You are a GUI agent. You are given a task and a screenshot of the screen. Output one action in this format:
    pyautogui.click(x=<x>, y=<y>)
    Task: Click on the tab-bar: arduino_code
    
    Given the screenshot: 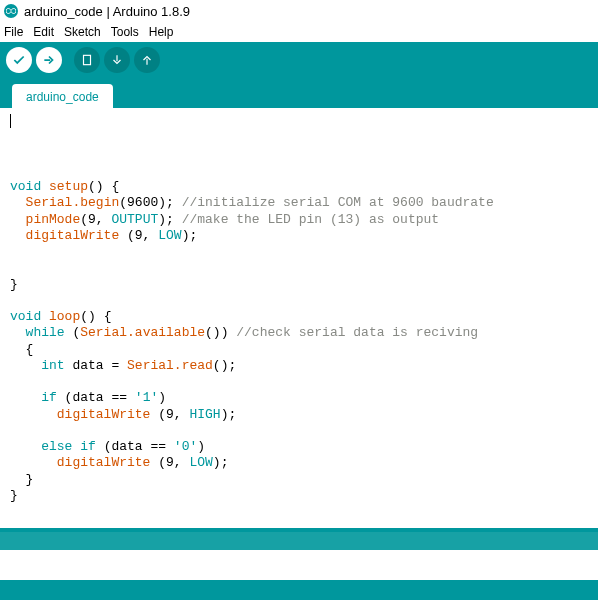 What is the action you would take?
    pyautogui.click(x=299, y=93)
    